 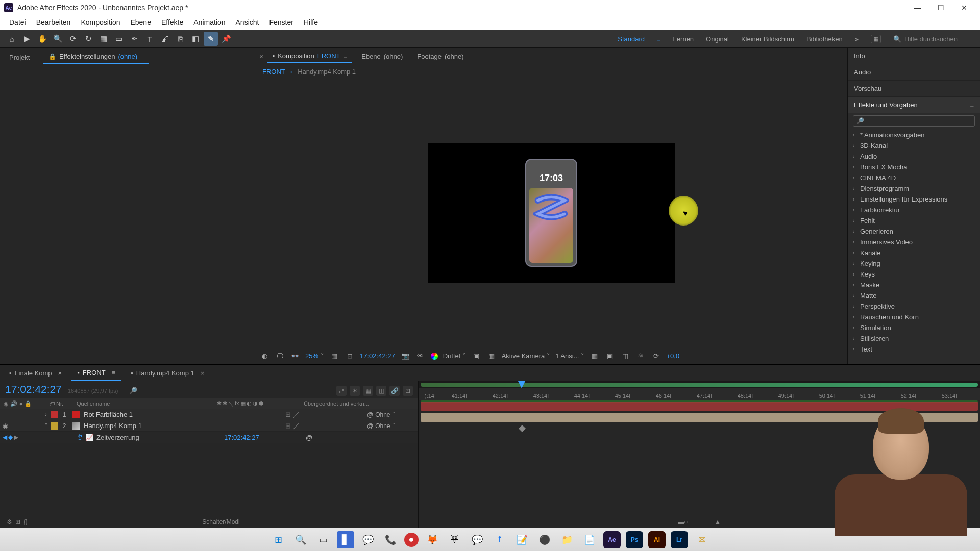 What do you see at coordinates (659, 39) in the screenshot?
I see `workspace-menu-icon: ≡` at bounding box center [659, 39].